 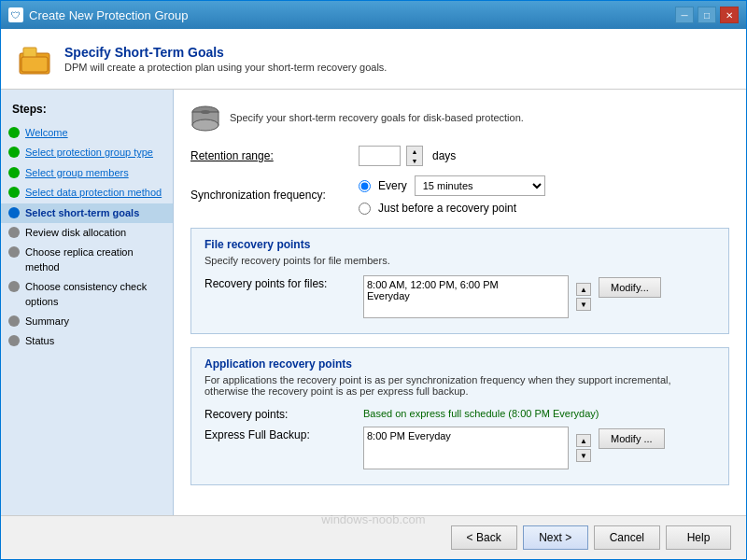 I want to click on next-button: Next >, so click(x=556, y=538).